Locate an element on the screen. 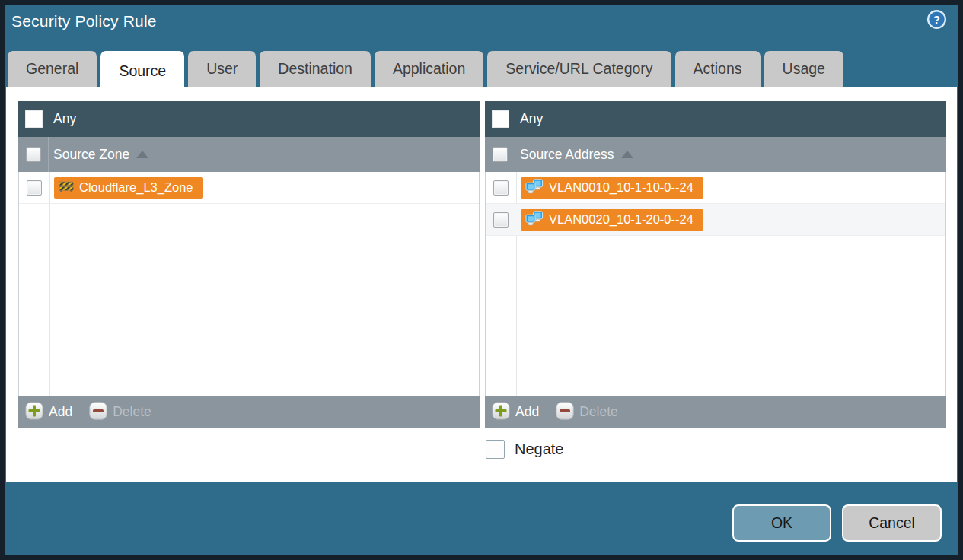  ok-button: OK is located at coordinates (782, 523).